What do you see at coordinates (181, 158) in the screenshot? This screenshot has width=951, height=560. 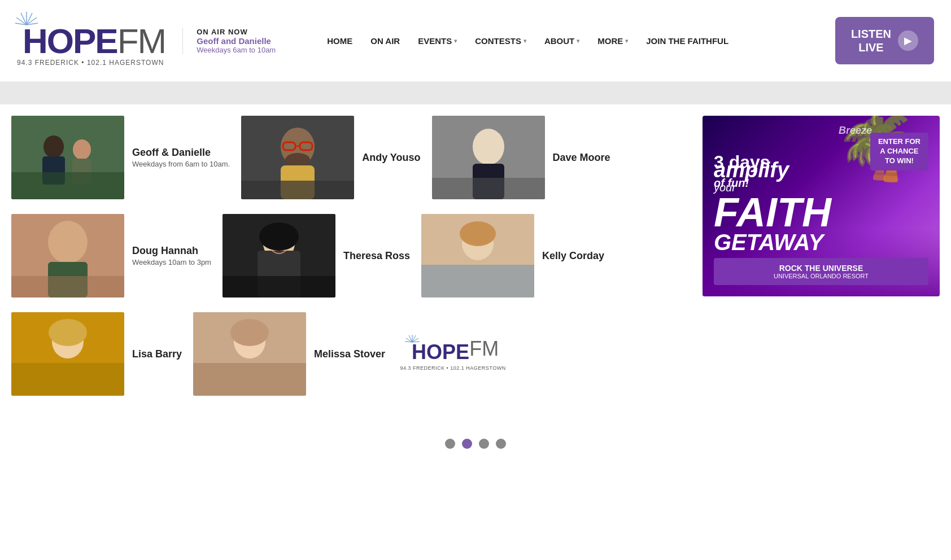 I see `host-info-geoff-danielle: Geoff & Danielle Weekdays from 6am to 10…` at bounding box center [181, 158].